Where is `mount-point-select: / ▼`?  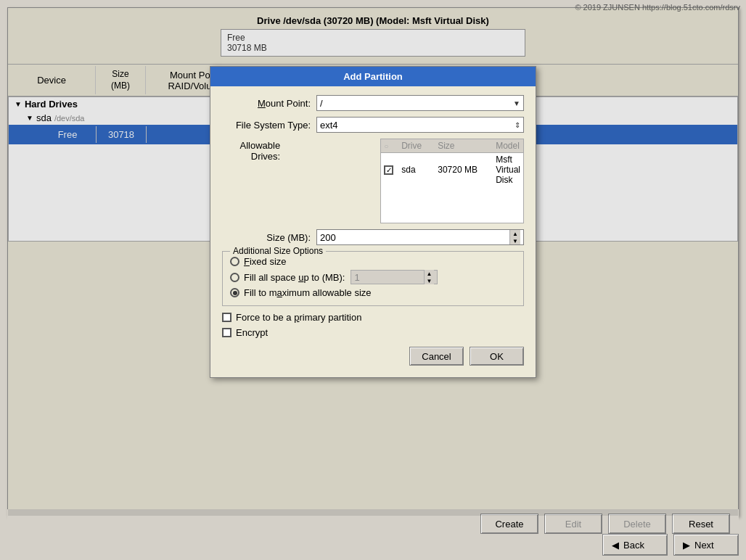
mount-point-select: / ▼ is located at coordinates (420, 103).